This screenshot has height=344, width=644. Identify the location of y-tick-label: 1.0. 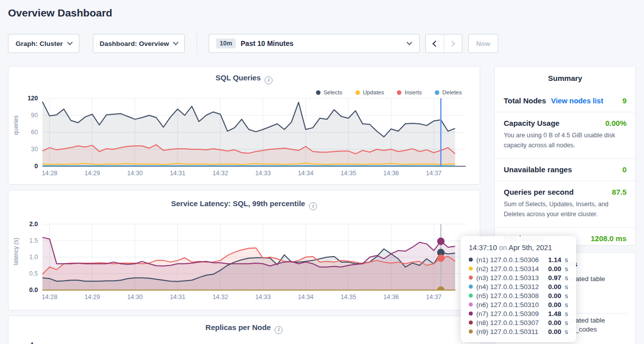
(34, 257).